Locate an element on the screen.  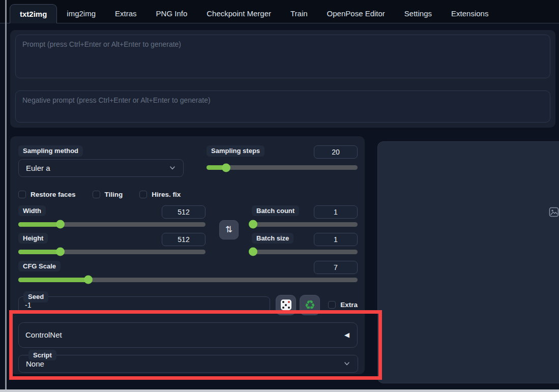
restore-faces-label: Restore faces is located at coordinates (53, 194).